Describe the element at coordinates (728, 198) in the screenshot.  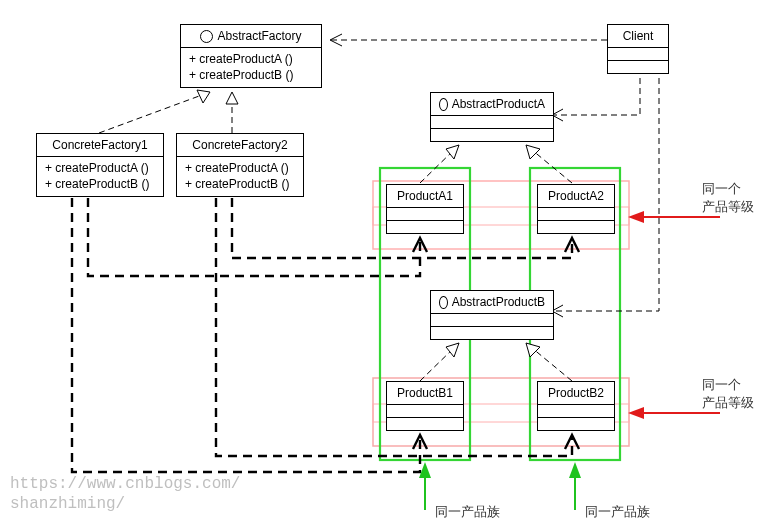
I see `note-level-a: 同一个产品等级` at that location.